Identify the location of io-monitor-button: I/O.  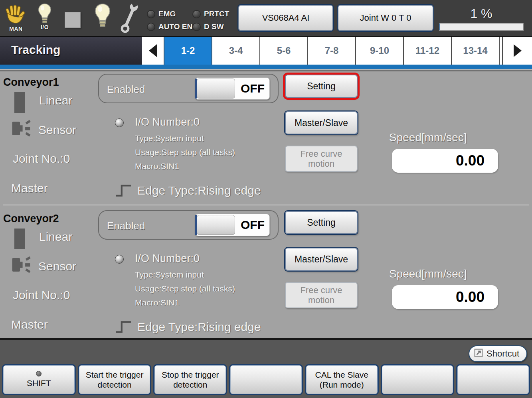
(45, 17).